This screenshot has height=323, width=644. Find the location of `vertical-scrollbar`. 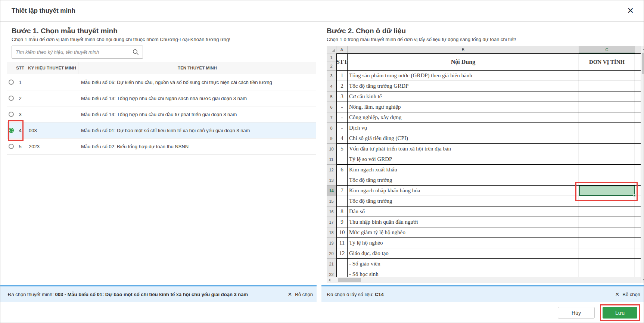

vertical-scrollbar is located at coordinates (642, 164).